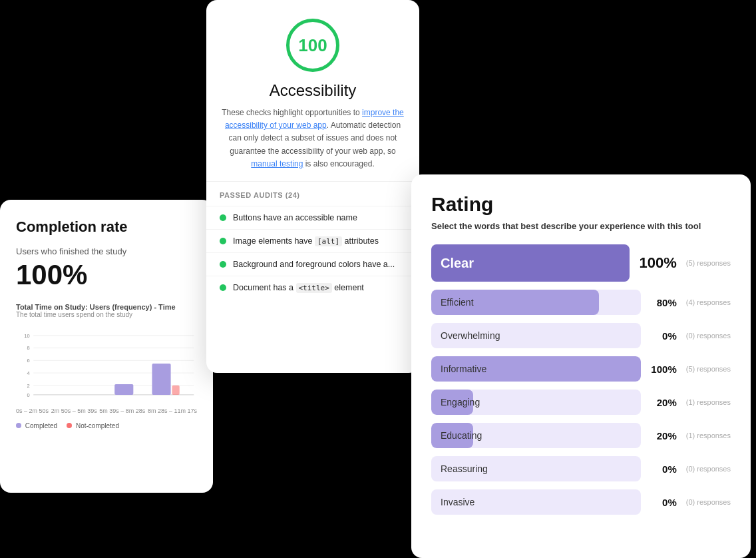 The width and height of the screenshot is (756, 558). What do you see at coordinates (536, 336) in the screenshot?
I see `rating-bar-bg-2: Overwhelming` at bounding box center [536, 336].